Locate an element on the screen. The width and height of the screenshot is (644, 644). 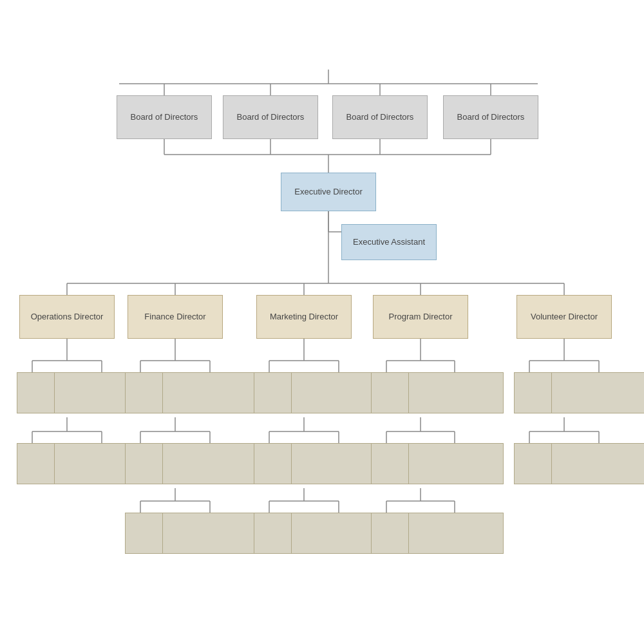
program-director-node: Program Director is located at coordinates (421, 317).